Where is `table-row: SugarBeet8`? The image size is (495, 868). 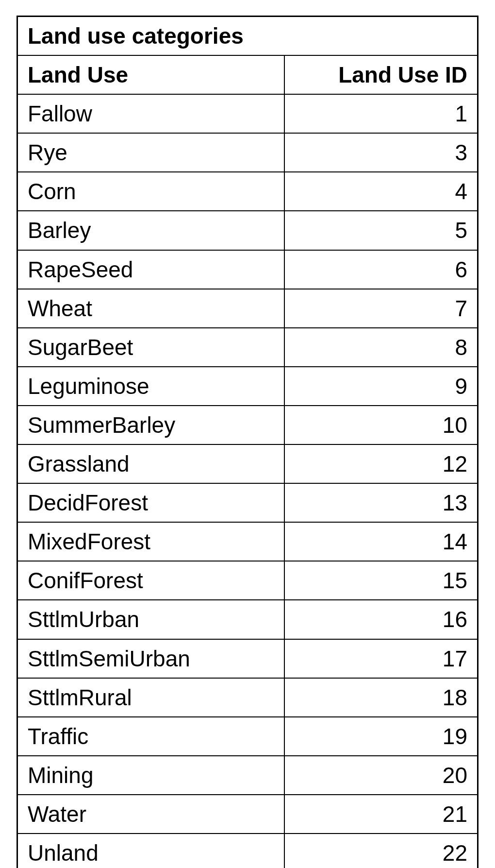
table-row: SugarBeet8 is located at coordinates (248, 347).